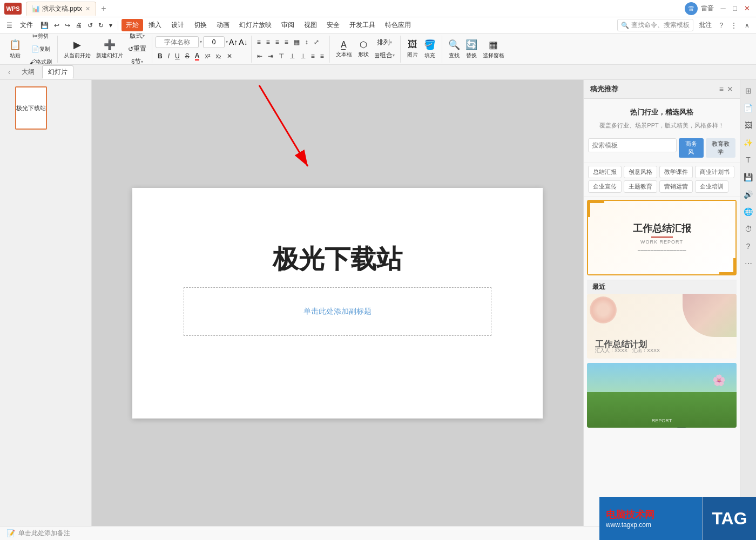  Describe the element at coordinates (110, 49) in the screenshot. I see `new-slide-button: ➕ 新建幻灯片` at that location.